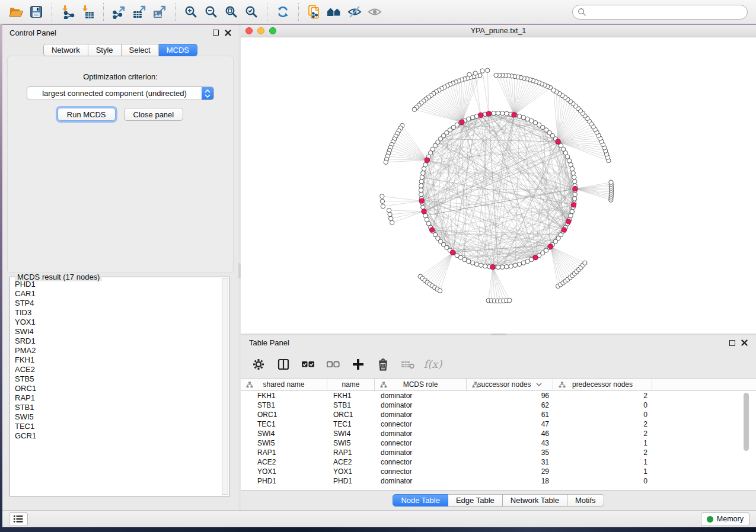 The width and height of the screenshot is (756, 532). I want to click on table-row: TEC1TEC1connector472, so click(498, 424).